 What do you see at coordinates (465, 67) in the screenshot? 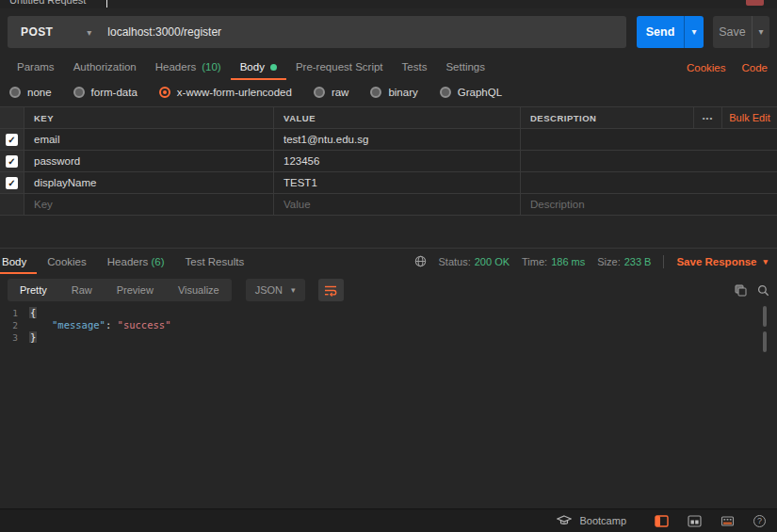
I see `tab-settings-label: Settings` at bounding box center [465, 67].